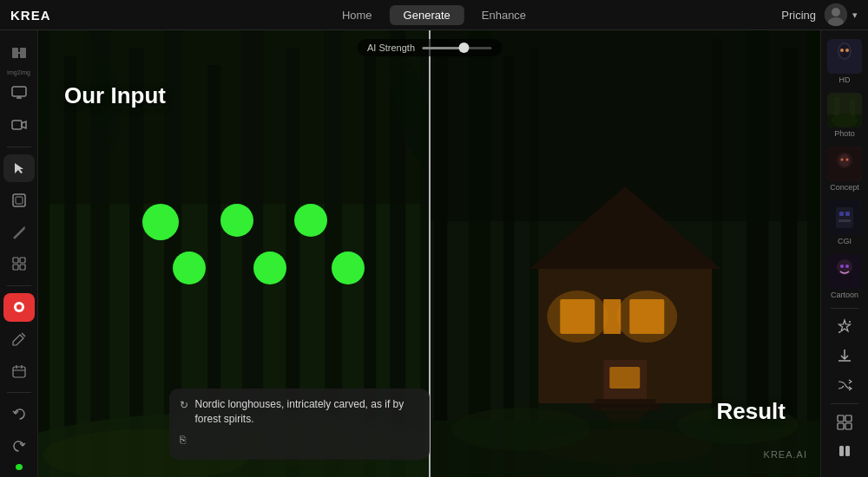 The height and width of the screenshot is (477, 868). I want to click on refresh-icon: ↻, so click(184, 405).